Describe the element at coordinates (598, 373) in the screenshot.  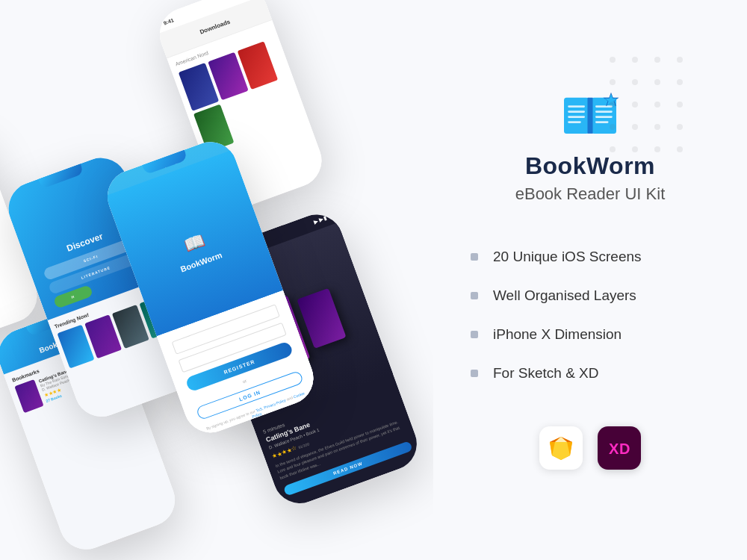
I see `feature-tools: For Sketch & XD` at that location.